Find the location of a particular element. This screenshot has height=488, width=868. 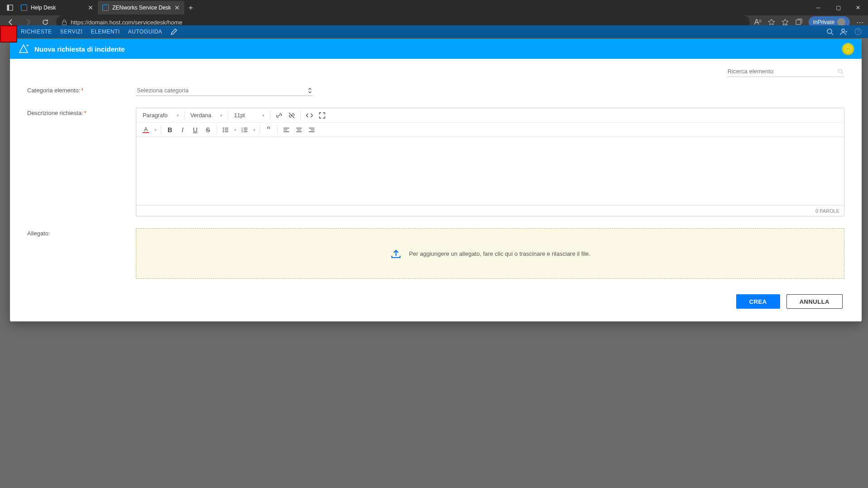

modal-title: Nuova richiesta di incidente is located at coordinates (80, 49).